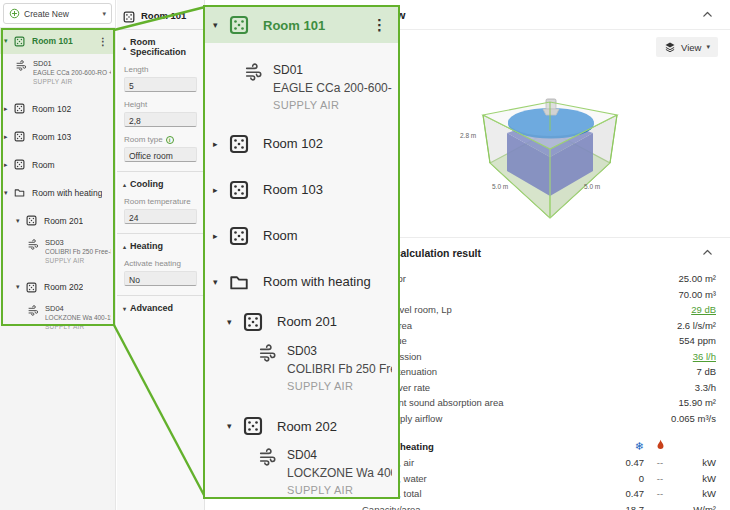 This screenshot has height=510, width=730. What do you see at coordinates (78, 309) in the screenshot?
I see `unit-code: SD04` at bounding box center [78, 309].